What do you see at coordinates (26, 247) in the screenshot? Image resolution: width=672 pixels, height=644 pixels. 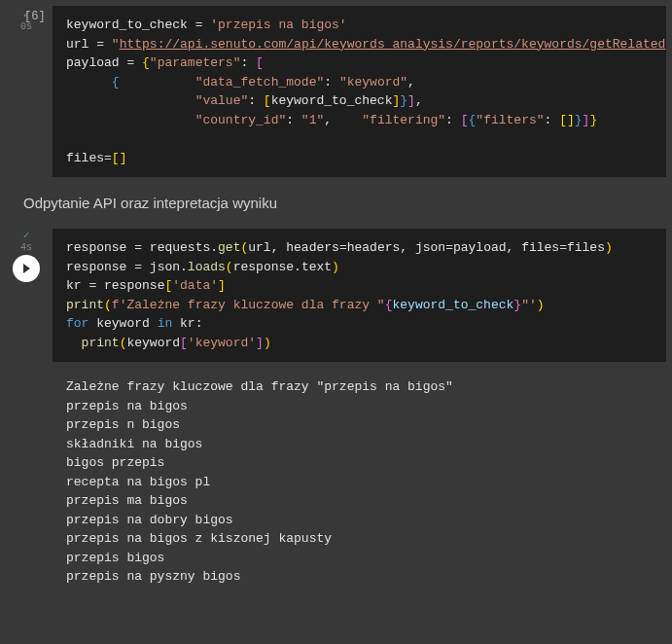 I see `execution-time: 4s` at bounding box center [26, 247].